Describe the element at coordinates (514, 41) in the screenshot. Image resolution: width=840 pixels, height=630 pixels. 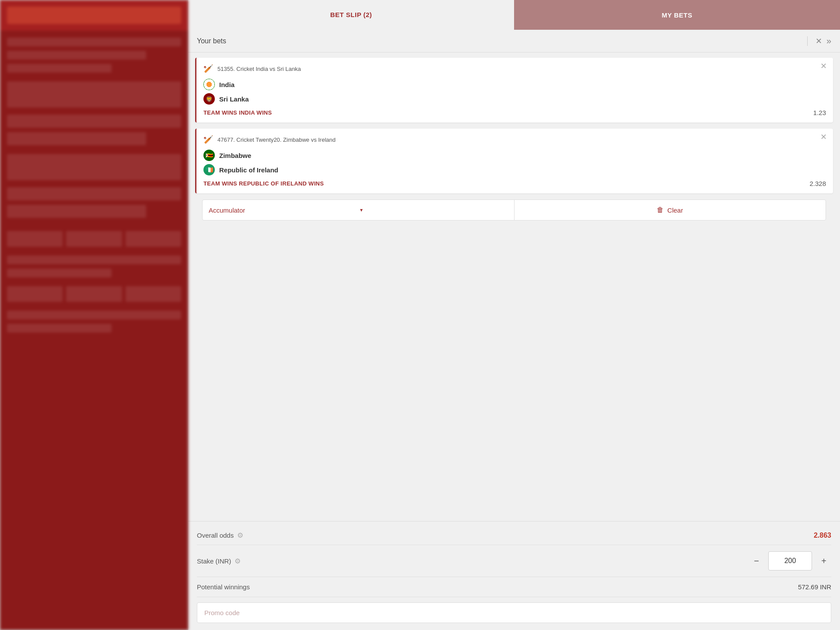
I see `your-bets-header: Your bets ✕︎ »` at that location.